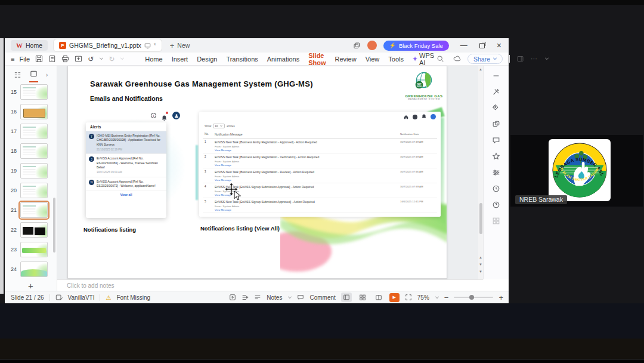  What do you see at coordinates (416, 45) in the screenshot?
I see `promo-button: ⚡ Black Friday Sale` at bounding box center [416, 45].